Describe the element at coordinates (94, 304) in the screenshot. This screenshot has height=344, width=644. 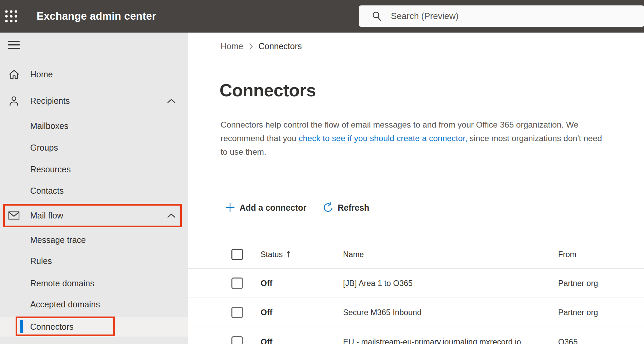
I see `sidebar-item-accepted-domains: Accepted domains` at that location.